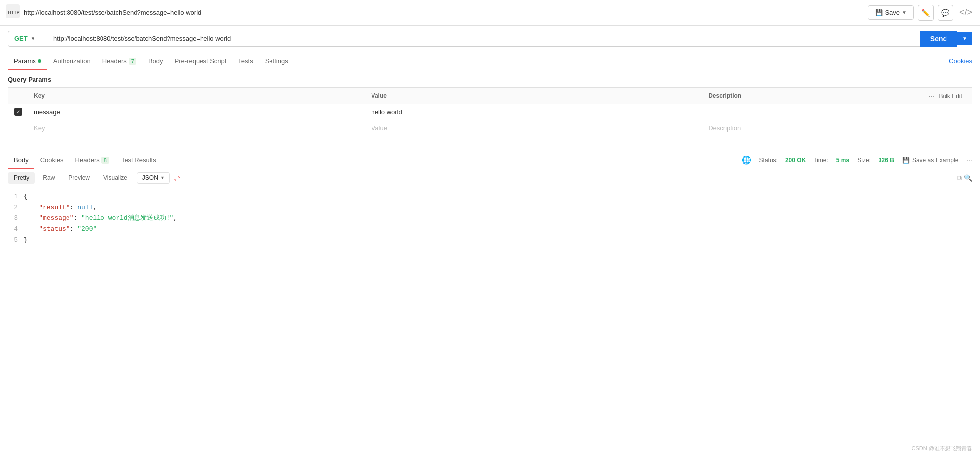 The height and width of the screenshot is (456, 980). Describe the element at coordinates (21, 160) in the screenshot. I see `response-tab-body: Body` at that location.